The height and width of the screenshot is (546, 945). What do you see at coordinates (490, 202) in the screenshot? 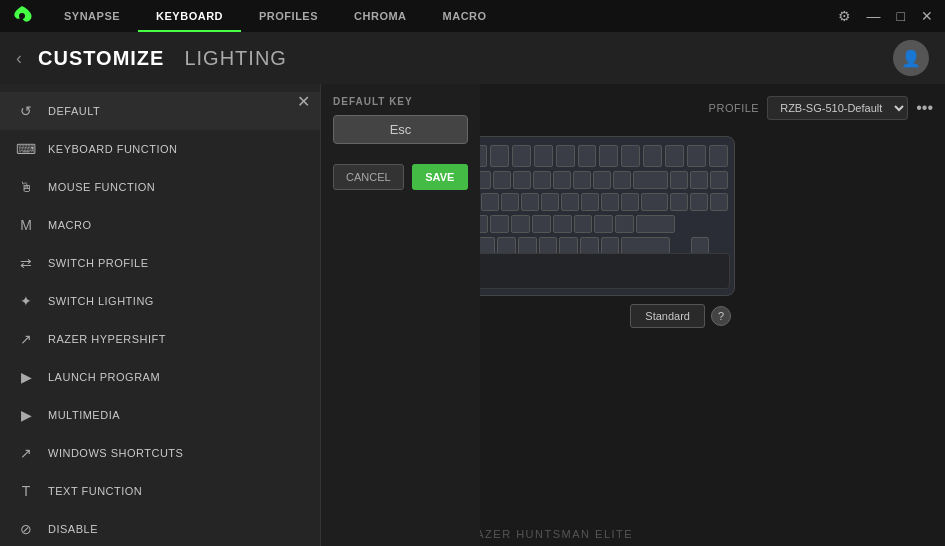
I see `key-t` at bounding box center [490, 202].